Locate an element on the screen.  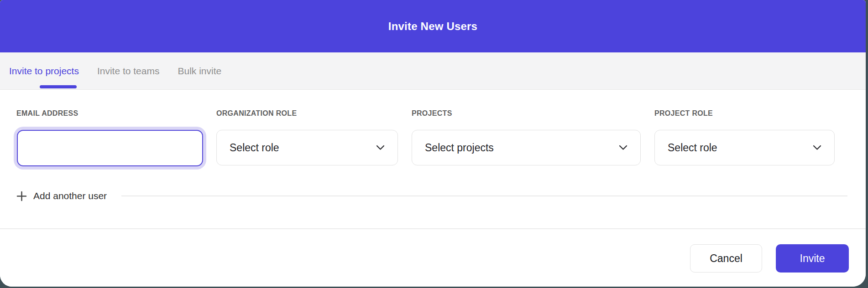
plus-icon is located at coordinates (22, 196).